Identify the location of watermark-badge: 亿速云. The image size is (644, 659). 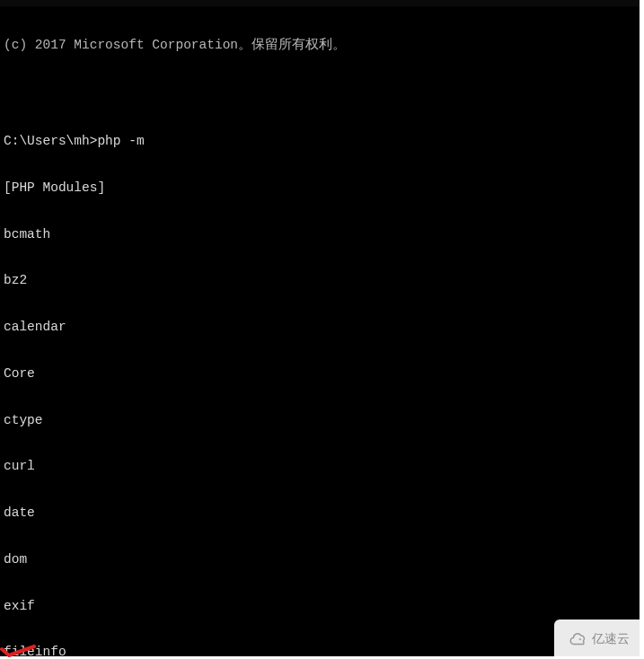
(599, 639).